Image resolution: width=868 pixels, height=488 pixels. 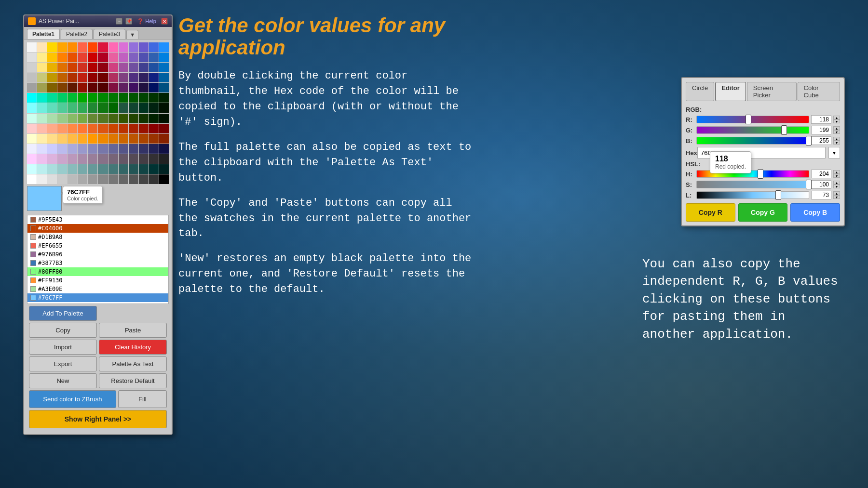 What do you see at coordinates (132, 35) in the screenshot?
I see `tab-more-button: ▼` at bounding box center [132, 35].